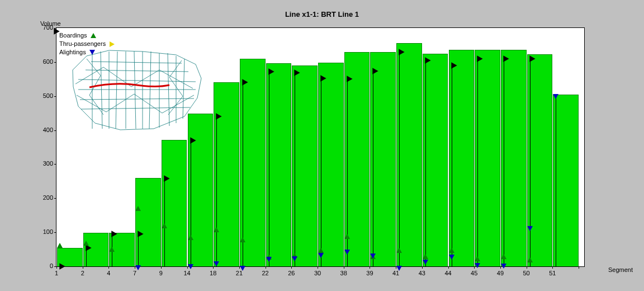  I want to click on triangle-up-icon, so click(93, 36).